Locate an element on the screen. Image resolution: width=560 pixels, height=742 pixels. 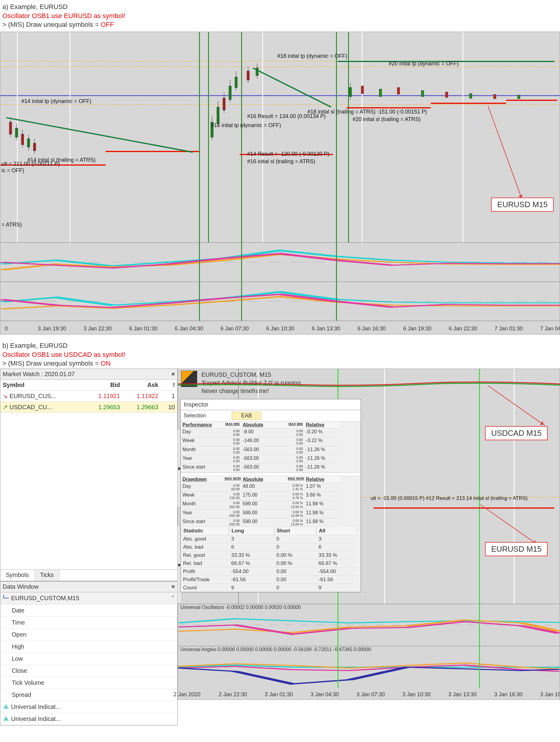
osc-pane-a1 is located at coordinates (280, 262).